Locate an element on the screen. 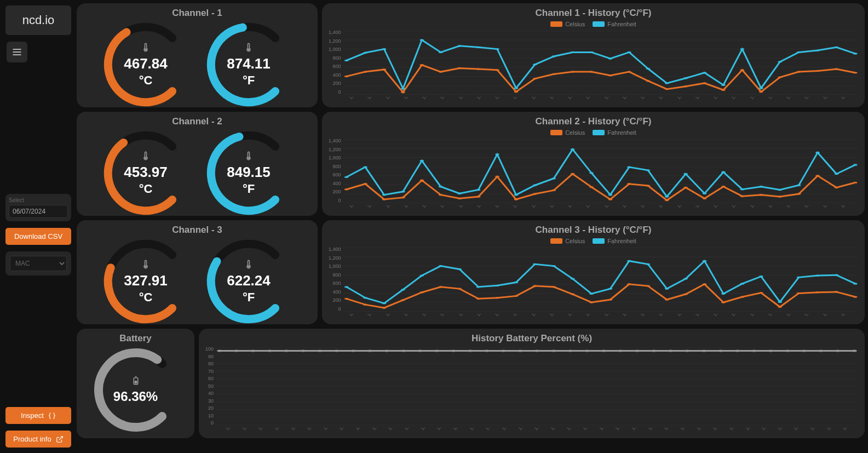 The image size is (868, 453). inspect-button: Inspect is located at coordinates (38, 415).